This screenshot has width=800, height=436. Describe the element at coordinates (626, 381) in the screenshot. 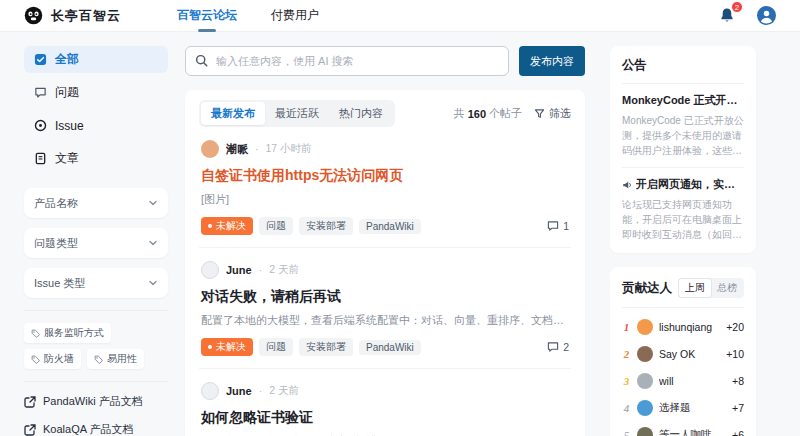

I see `rank-number: 3` at that location.